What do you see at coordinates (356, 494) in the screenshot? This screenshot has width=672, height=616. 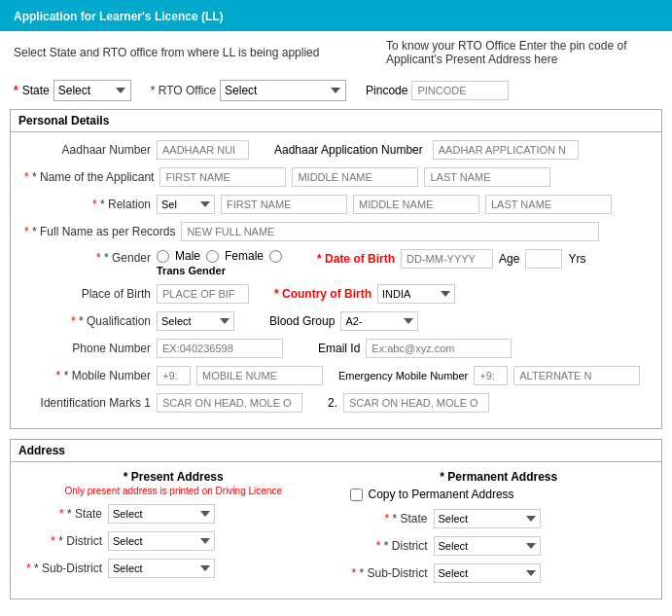 I see `copy-checkbox` at bounding box center [356, 494].